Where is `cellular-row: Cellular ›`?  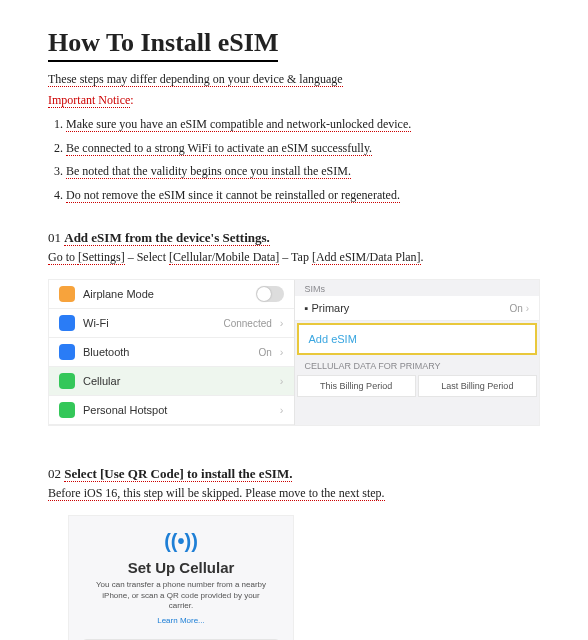
cellular-row: Cellular › is located at coordinates (172, 382).